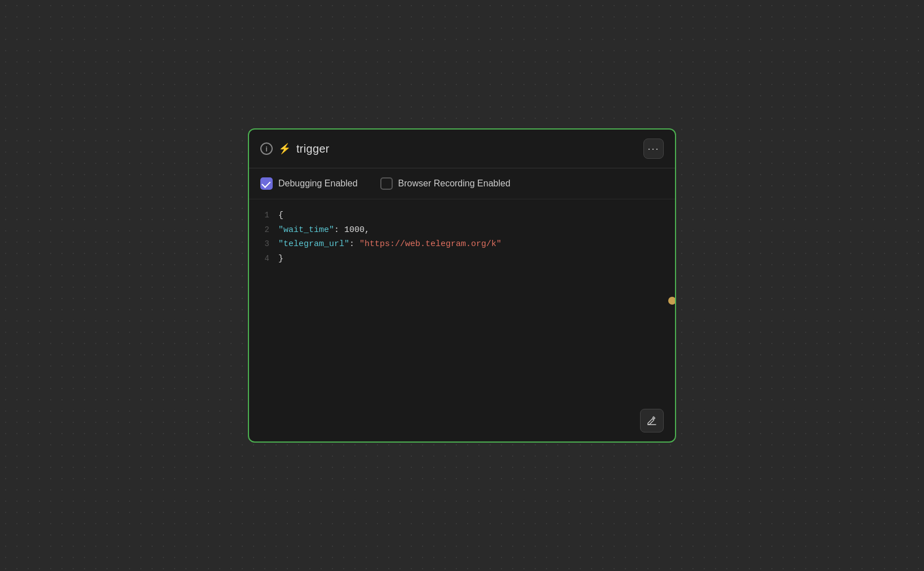 This screenshot has width=924, height=571. Describe the element at coordinates (462, 259) in the screenshot. I see `code-line-4: 4 }` at that location.